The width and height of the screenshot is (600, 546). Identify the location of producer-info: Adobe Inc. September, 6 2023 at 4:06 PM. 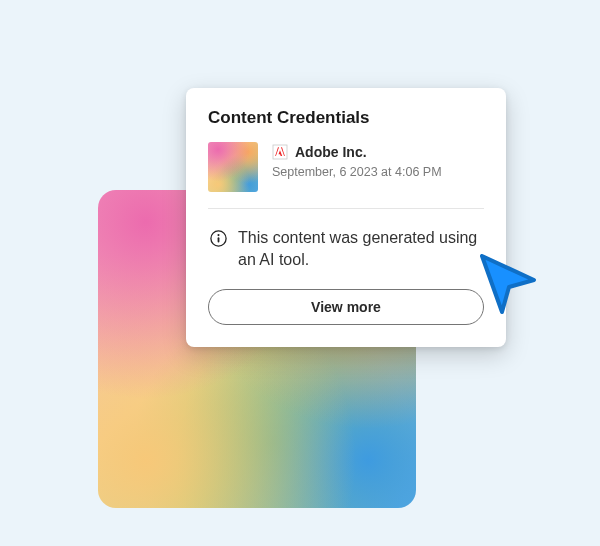
(357, 160).